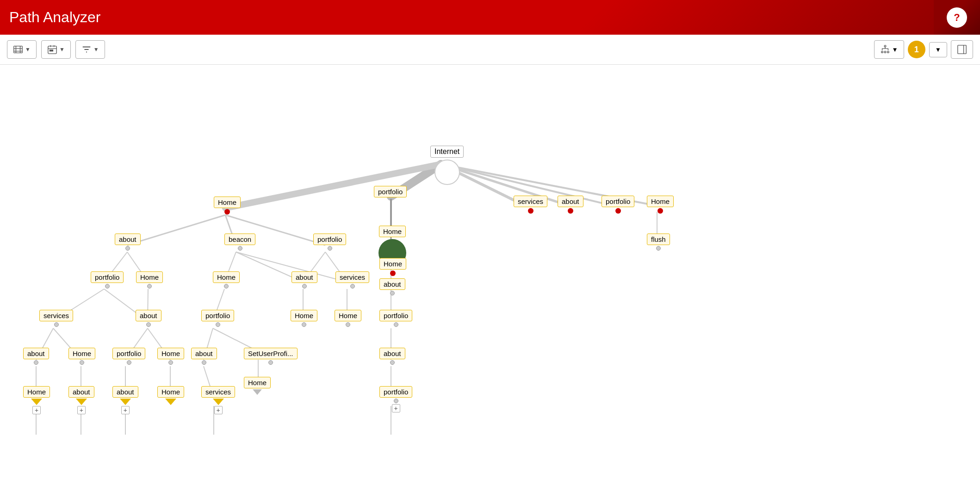 The image size is (980, 504). I want to click on about-l4-label: about, so click(204, 353).